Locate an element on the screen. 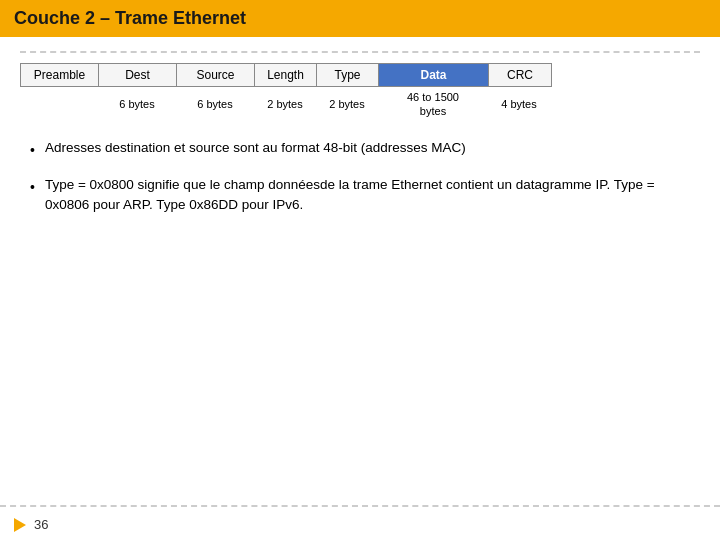 This screenshot has width=720, height=540. bullet-list: • Adresses destination et source sont au… is located at coordinates (365, 177).